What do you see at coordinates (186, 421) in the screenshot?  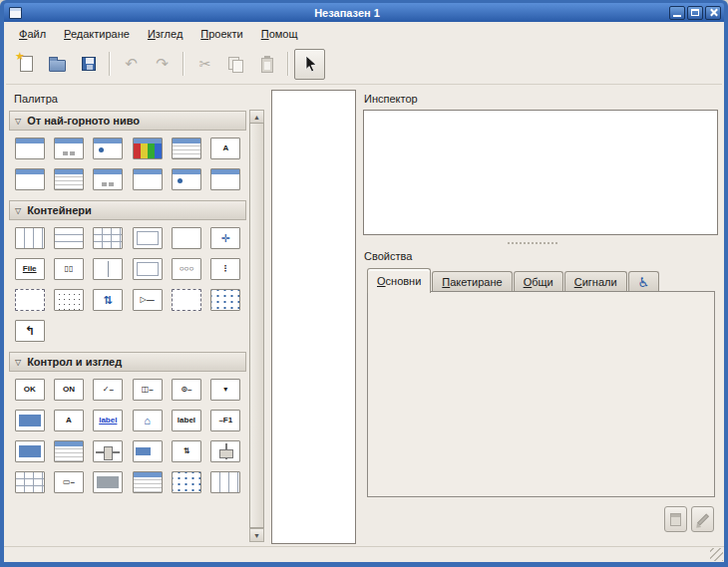 I see `label: label` at bounding box center [186, 421].